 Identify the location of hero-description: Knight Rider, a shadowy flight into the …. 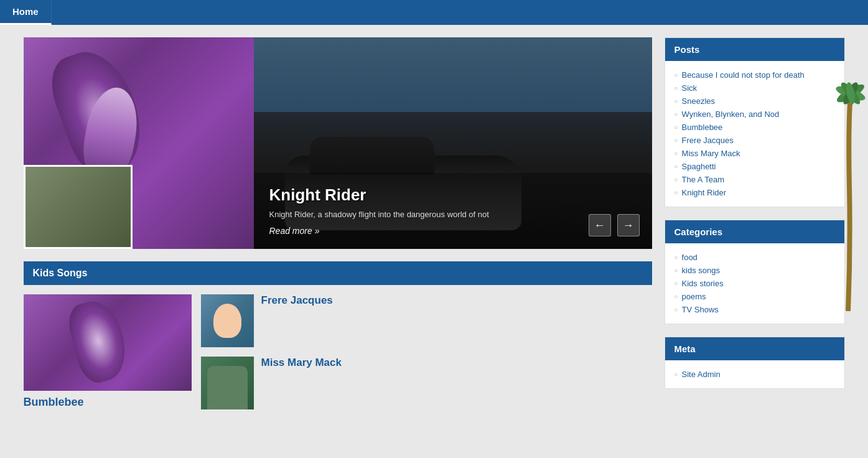
(453, 214).